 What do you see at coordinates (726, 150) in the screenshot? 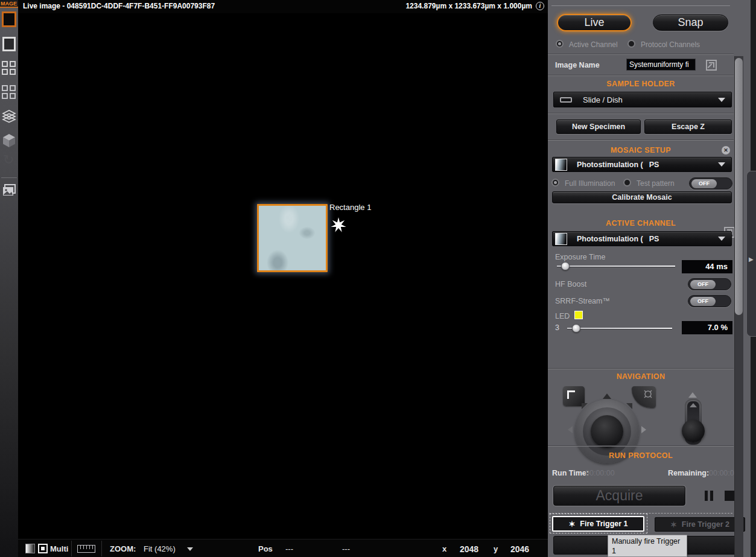
I see `close-icon: ✕` at bounding box center [726, 150].